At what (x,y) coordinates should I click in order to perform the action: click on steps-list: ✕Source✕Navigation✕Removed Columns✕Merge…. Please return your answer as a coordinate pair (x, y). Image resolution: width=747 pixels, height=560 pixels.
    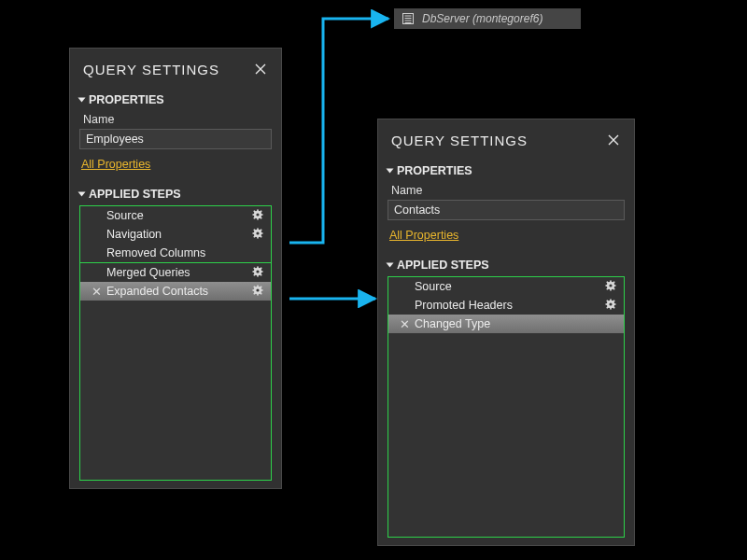
    Looking at the image, I should click on (176, 343).